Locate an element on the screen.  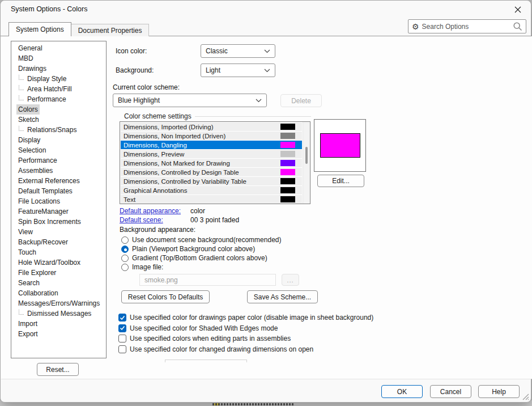
default-appearance-value: color is located at coordinates (198, 211).